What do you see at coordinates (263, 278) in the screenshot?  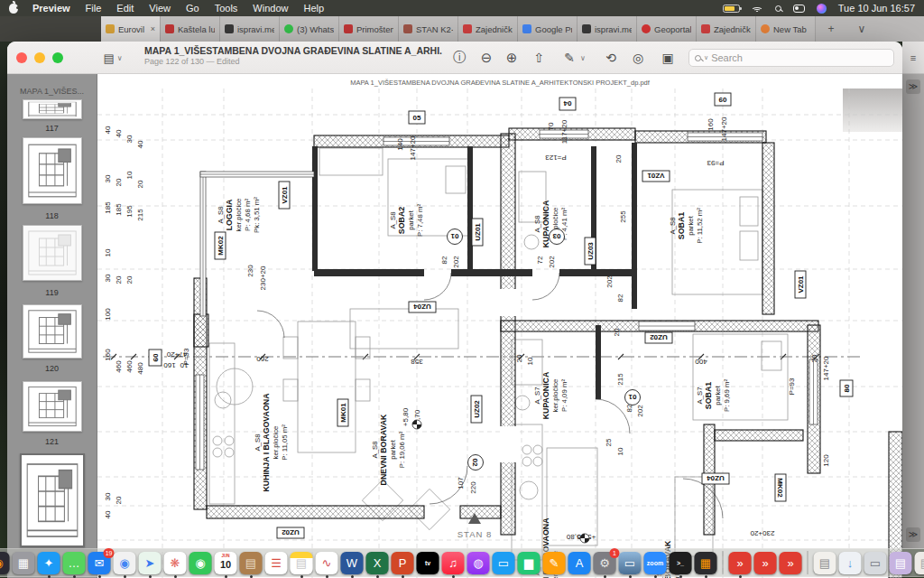 I see `dimension-text: 230+20` at bounding box center [263, 278].